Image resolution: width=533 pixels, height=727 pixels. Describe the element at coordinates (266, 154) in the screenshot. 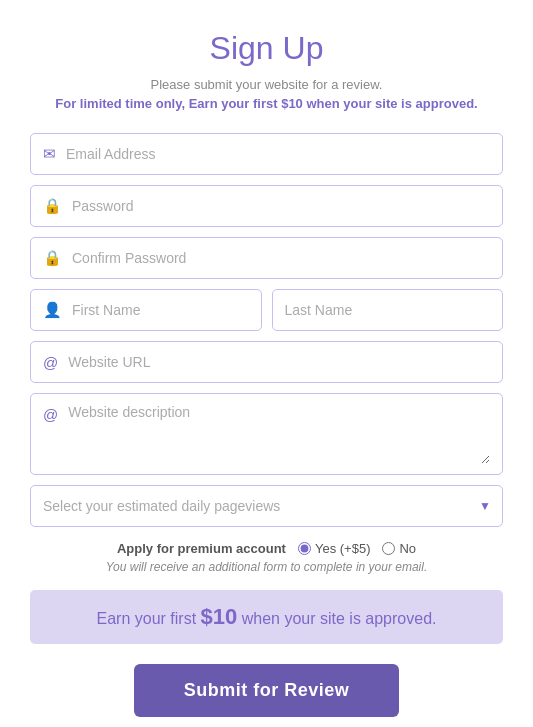

I see `email-field-wrapper: ✉` at that location.